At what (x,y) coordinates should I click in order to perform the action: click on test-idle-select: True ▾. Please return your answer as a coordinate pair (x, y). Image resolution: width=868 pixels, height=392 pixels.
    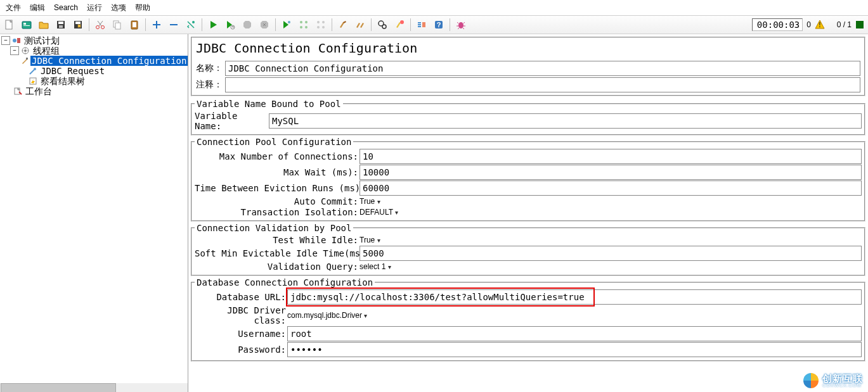
    Looking at the image, I should click on (611, 240).